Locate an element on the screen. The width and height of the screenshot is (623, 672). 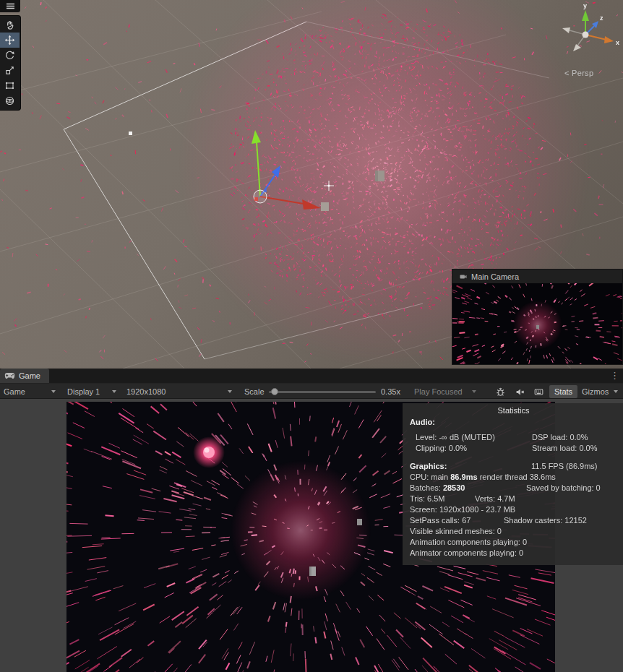
stats-audio-level-row: Level: -∞ dB (MUTED)DSP load: 0.0% is located at coordinates (513, 438).